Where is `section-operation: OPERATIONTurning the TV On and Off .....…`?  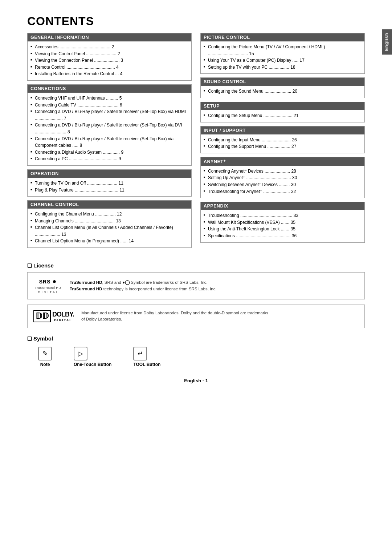 section-operation: OPERATIONTurning the TV On and Off .....… is located at coordinates (110, 183).